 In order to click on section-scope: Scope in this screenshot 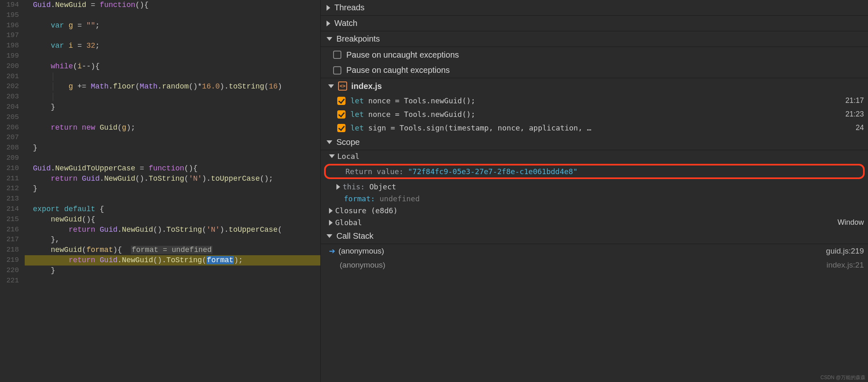, I will do `click(595, 142)`.